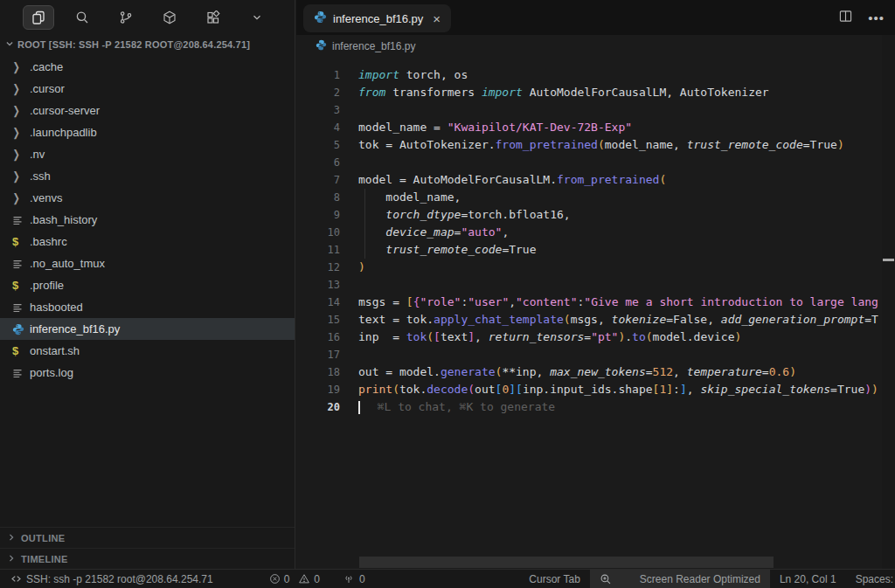  Describe the element at coordinates (589, 250) in the screenshot. I see `code-line-11: 11 trust_remote_code=True` at that location.